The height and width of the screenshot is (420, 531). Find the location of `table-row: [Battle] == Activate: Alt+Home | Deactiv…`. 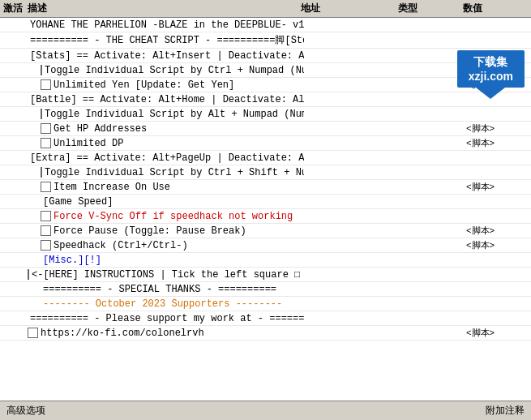

table-row: [Battle] == Activate: Alt+Home | Deactiv… is located at coordinates (266, 100).